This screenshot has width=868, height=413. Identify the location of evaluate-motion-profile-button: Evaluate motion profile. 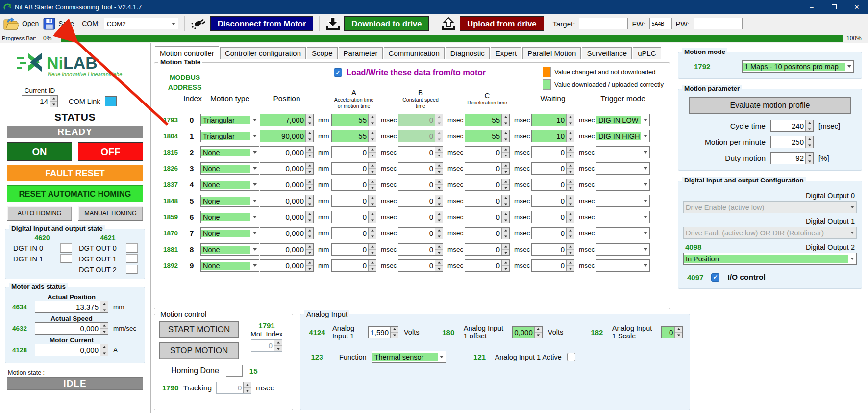
(770, 105).